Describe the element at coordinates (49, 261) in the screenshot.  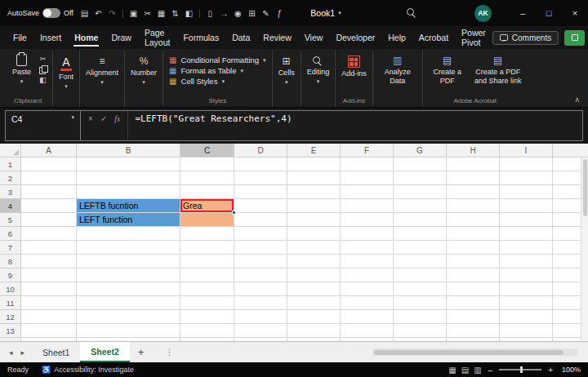
I see `cell-A8` at that location.